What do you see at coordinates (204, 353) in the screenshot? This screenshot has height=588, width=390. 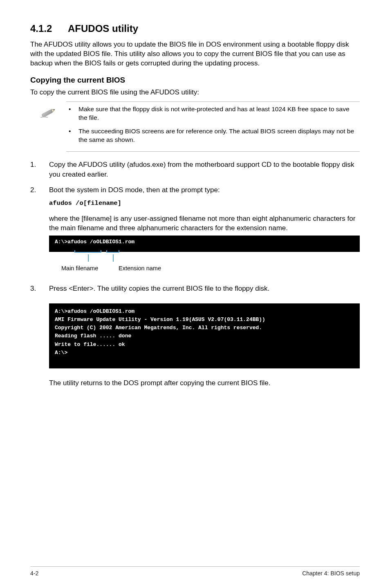 I see `terminal-line: A:\>` at bounding box center [204, 353].